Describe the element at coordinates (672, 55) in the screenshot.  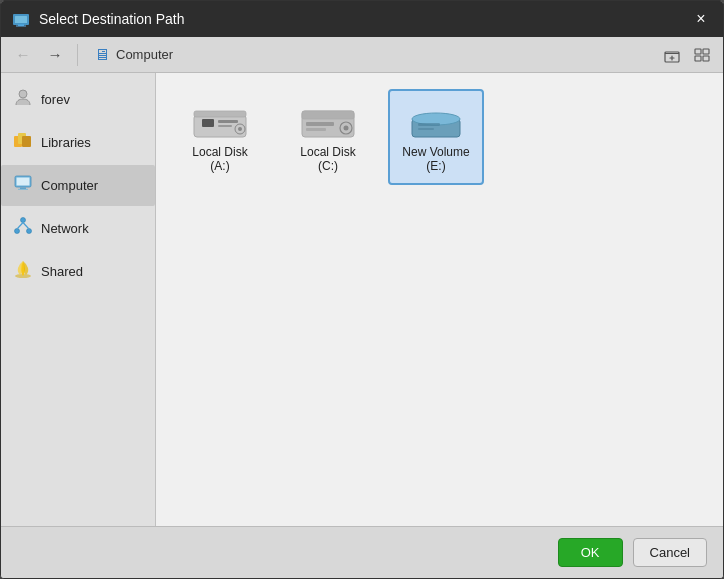
I see `add-folder-button` at that location.